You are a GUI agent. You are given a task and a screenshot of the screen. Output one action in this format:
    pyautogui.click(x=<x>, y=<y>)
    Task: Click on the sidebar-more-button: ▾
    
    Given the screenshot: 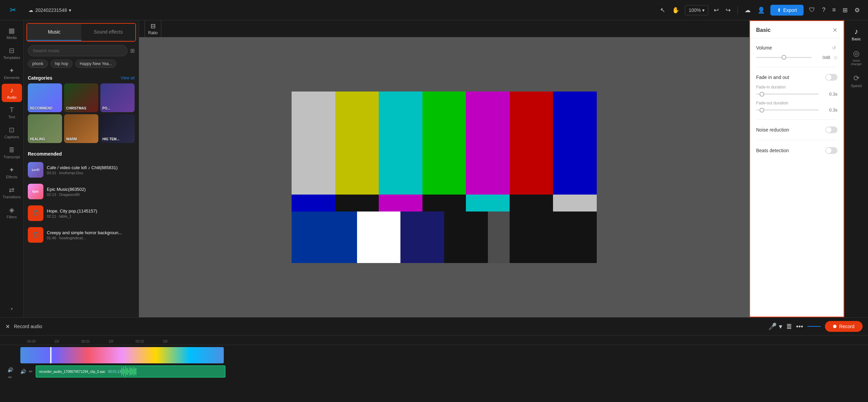 What is the action you would take?
    pyautogui.click(x=12, y=309)
    